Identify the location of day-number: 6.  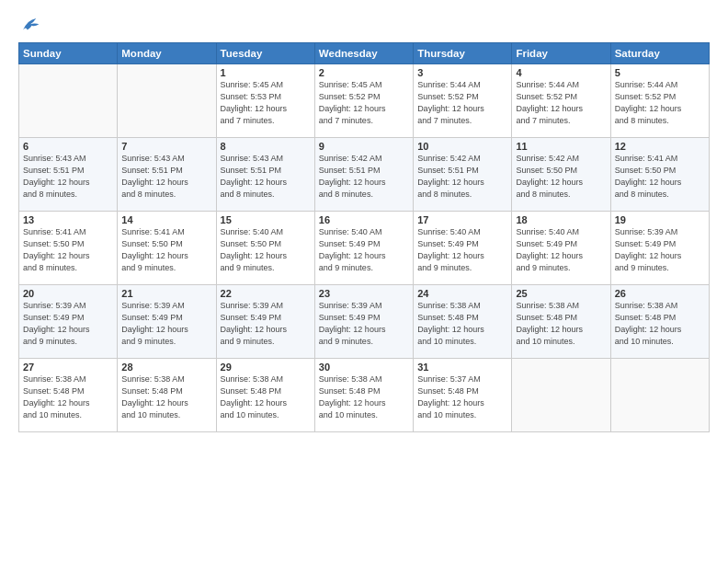
(68, 146).